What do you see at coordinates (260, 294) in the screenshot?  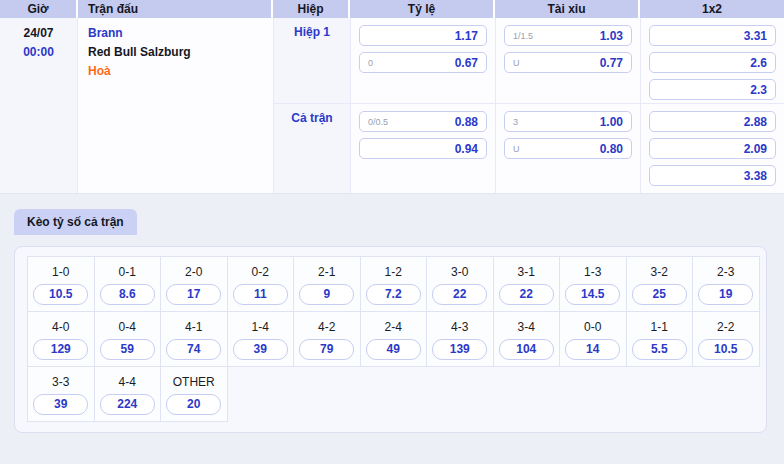 I see `score-odds-button: 11` at bounding box center [260, 294].